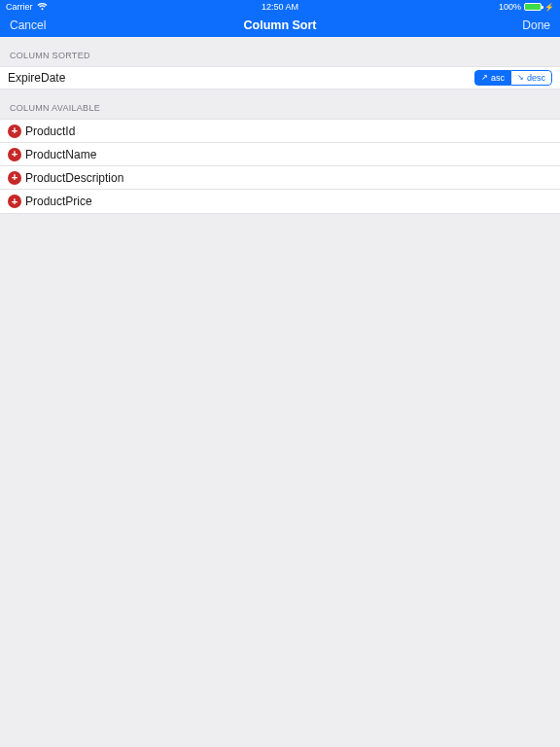 The width and height of the screenshot is (560, 747). I want to click on battery-percent: 100%, so click(509, 7).